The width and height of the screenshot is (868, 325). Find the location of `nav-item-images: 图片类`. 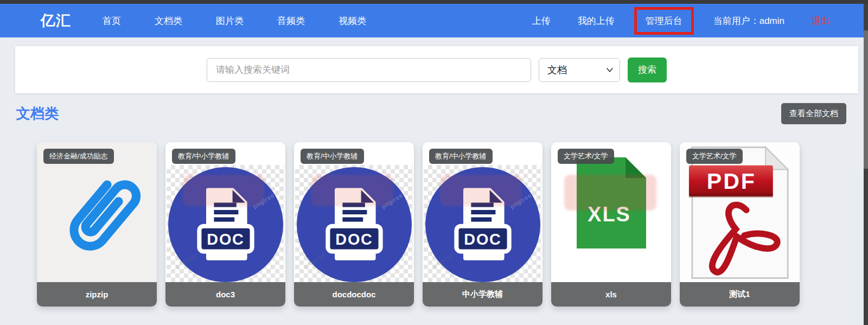

nav-item-images: 图片类 is located at coordinates (230, 21).